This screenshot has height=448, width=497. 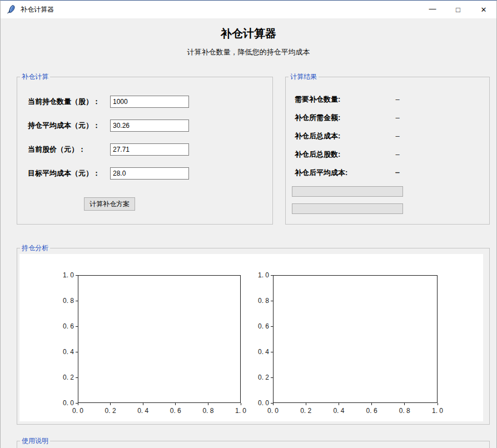 What do you see at coordinates (64, 102) in the screenshot?
I see `shares-label: 当前持仓数量（股）：` at bounding box center [64, 102].